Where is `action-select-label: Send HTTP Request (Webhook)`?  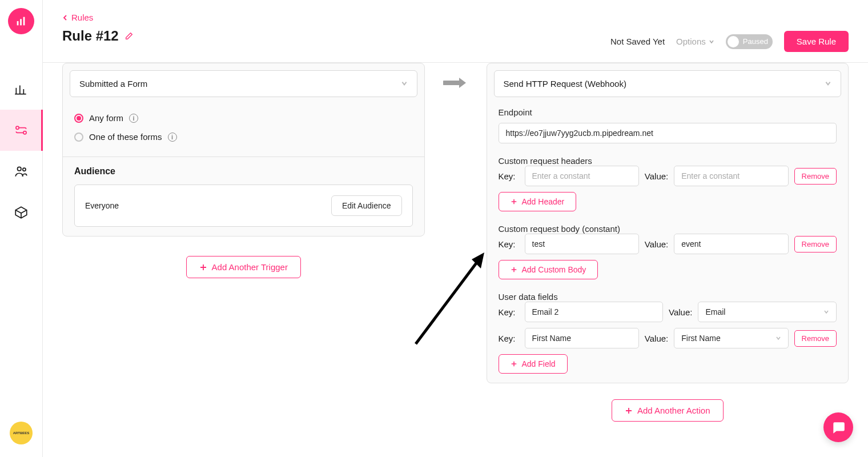 action-select-label: Send HTTP Request (Webhook) is located at coordinates (565, 83).